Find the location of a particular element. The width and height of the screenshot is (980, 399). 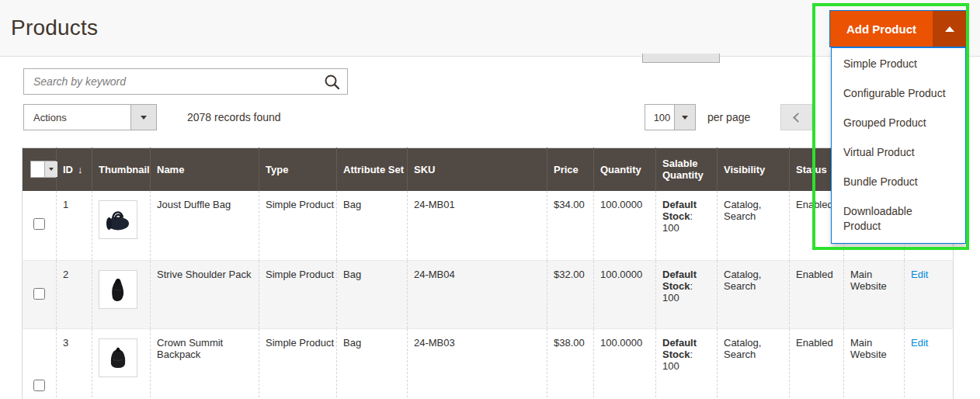

column-header-type: Type is located at coordinates (298, 169).